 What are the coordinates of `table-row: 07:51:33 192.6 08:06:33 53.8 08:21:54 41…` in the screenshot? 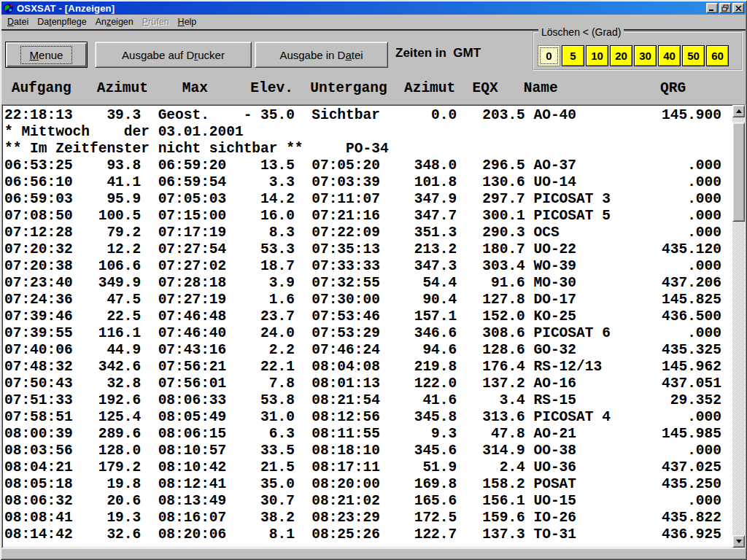 It's located at (368, 401).